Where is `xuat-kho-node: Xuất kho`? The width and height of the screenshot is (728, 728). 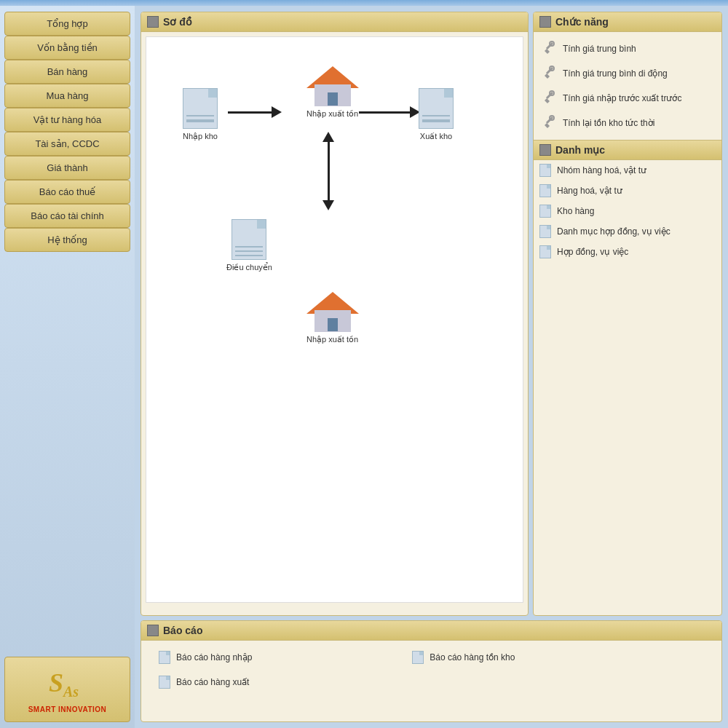
xuat-kho-node: Xuất kho is located at coordinates (436, 115).